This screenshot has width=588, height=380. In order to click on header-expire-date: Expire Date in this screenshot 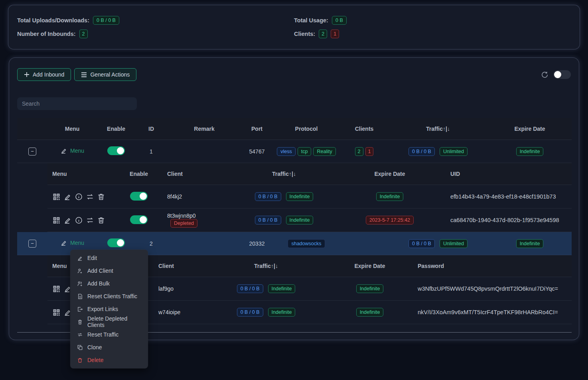, I will do `click(530, 129)`.